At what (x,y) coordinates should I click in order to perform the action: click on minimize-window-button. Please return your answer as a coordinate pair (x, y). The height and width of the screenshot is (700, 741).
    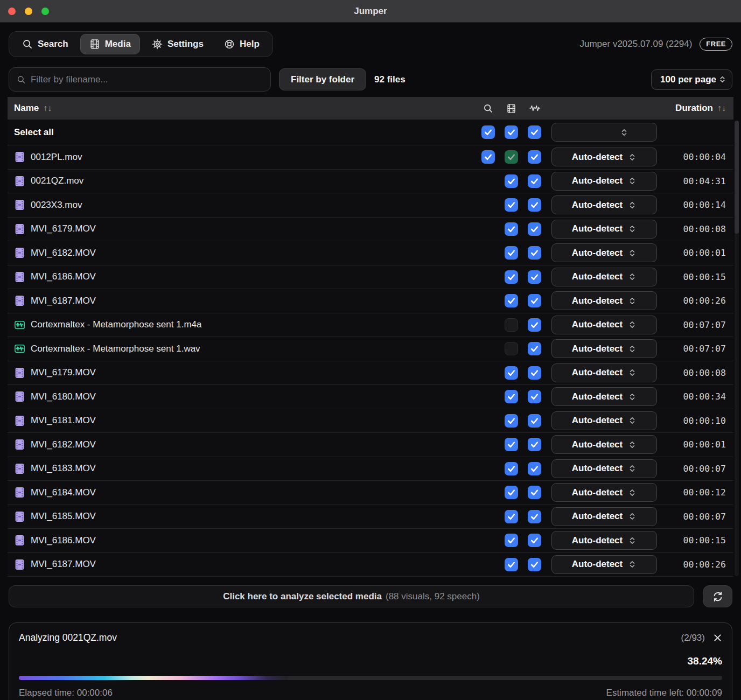
    Looking at the image, I should click on (29, 11).